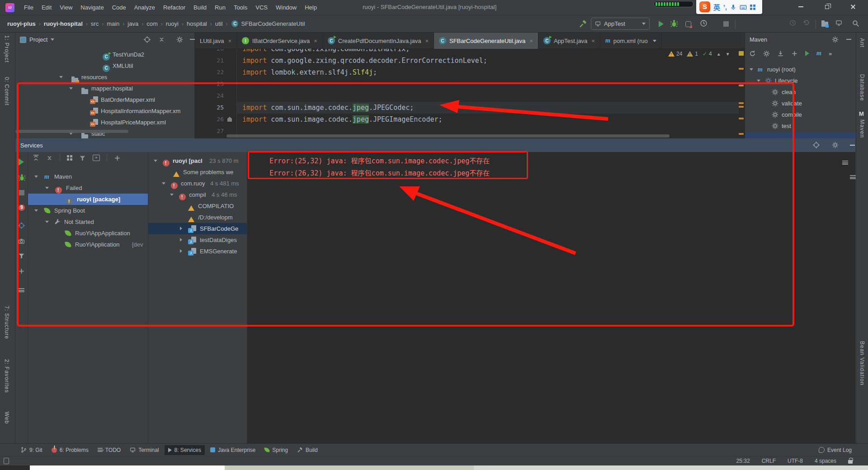 The height and width of the screenshot is (470, 868). I want to click on build-item-compilation: COMPILATIO, so click(198, 206).